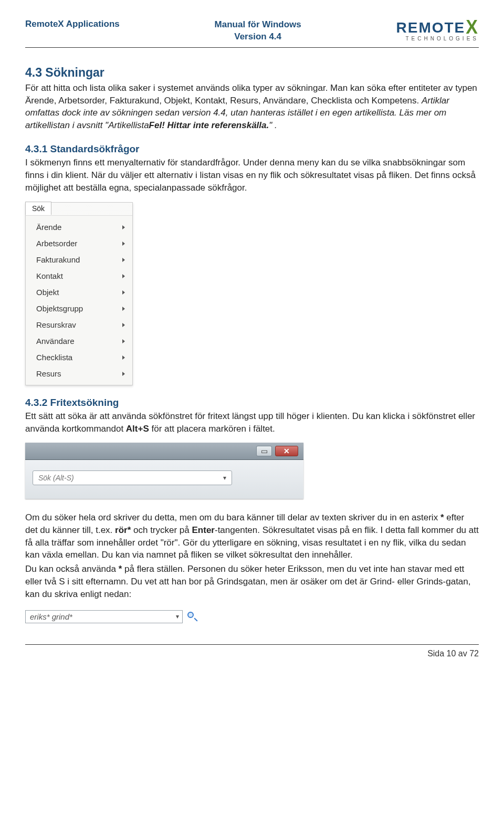  I want to click on menu-item-resurskrav: Resurskrav, so click(79, 324).